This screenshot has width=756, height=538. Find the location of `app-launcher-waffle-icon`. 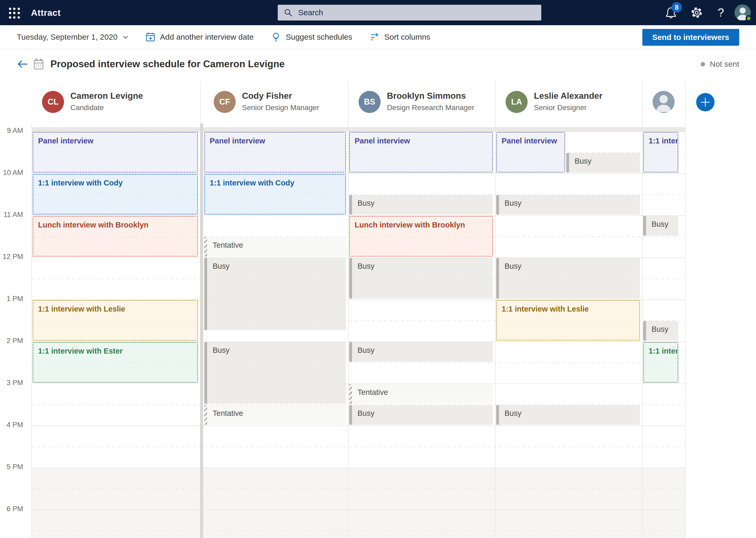

app-launcher-waffle-icon is located at coordinates (15, 13).